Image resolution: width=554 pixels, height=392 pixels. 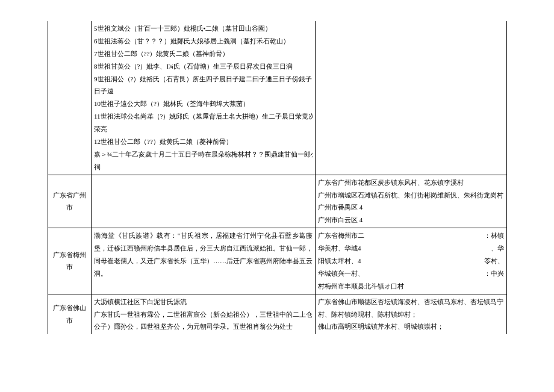 I want to click on cell-region, so click(x=70, y=98).